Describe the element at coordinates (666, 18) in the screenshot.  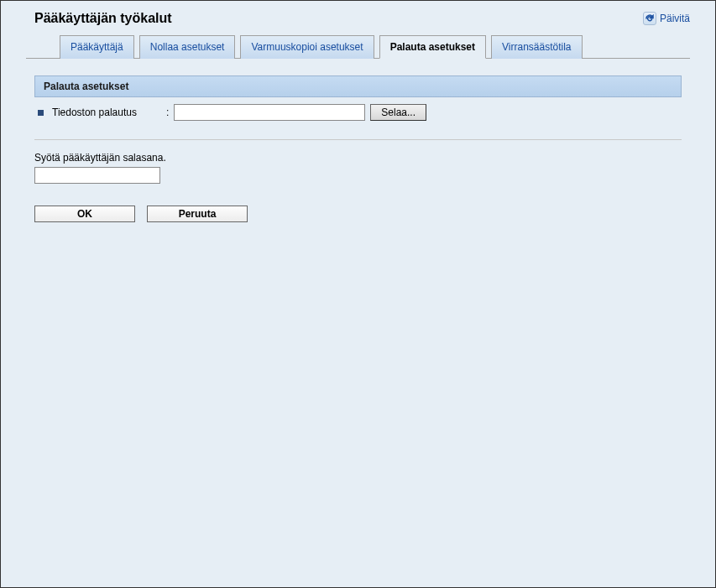
I see `refresh-link: Päivitä` at that location.